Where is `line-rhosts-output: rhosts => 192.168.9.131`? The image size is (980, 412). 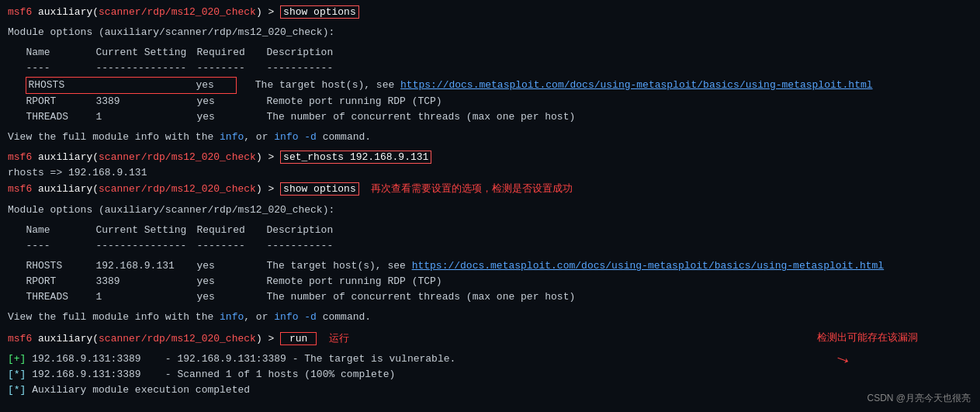 line-rhosts-output: rhosts => 192.168.9.131 is located at coordinates (490, 173).